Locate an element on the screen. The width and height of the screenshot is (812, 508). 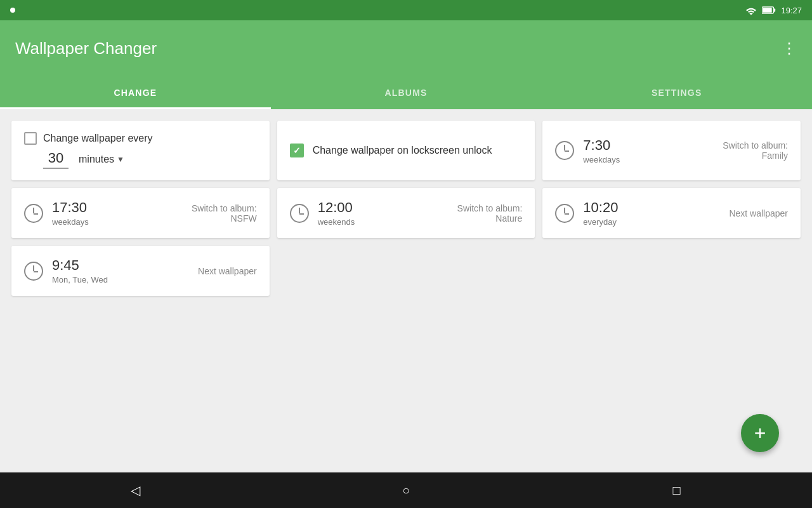
schedule-days-2: weekends is located at coordinates (383, 222).